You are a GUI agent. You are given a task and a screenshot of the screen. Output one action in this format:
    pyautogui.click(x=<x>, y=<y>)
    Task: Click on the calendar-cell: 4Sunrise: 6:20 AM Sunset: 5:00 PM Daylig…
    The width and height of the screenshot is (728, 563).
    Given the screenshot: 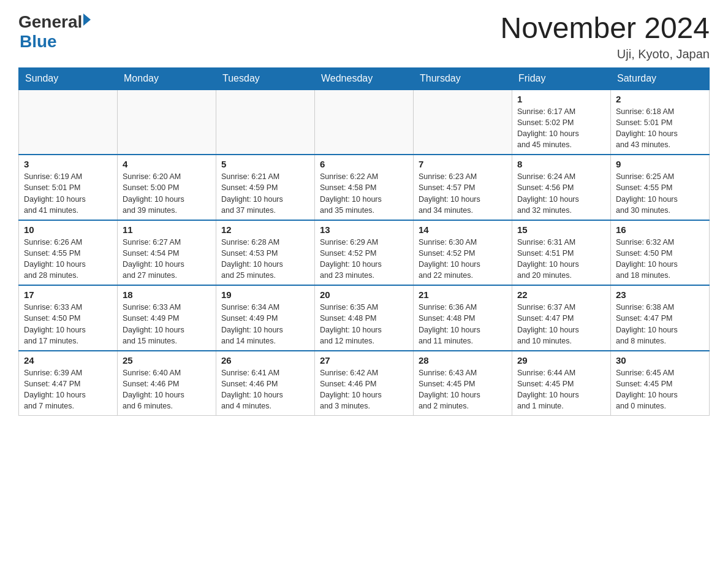 What is the action you would take?
    pyautogui.click(x=167, y=188)
    